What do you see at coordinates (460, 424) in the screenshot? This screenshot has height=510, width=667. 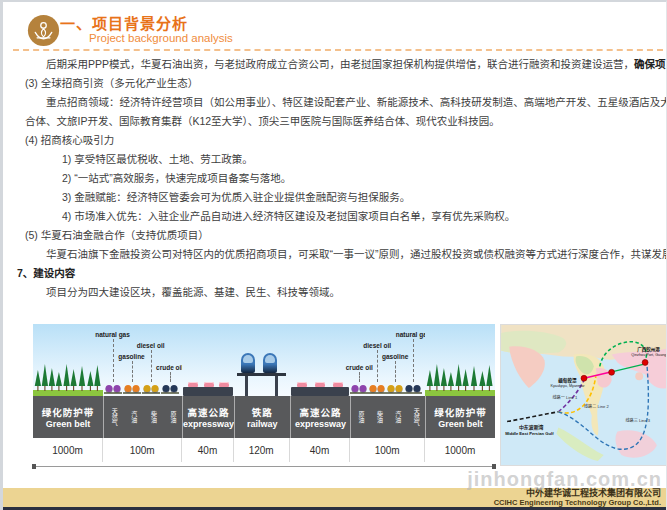 I see `section-label-en: Green belt` at bounding box center [460, 424].